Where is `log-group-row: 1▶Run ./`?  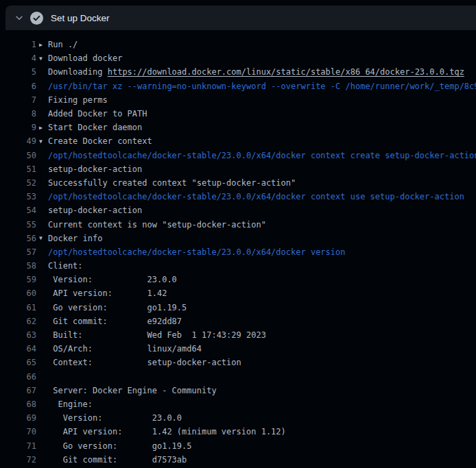 log-group-row: 1▶Run ./ is located at coordinates (238, 45).